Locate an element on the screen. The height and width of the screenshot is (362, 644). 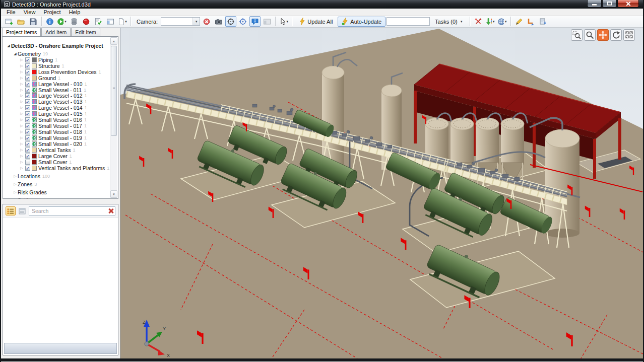
tools-button is located at coordinates (478, 21).